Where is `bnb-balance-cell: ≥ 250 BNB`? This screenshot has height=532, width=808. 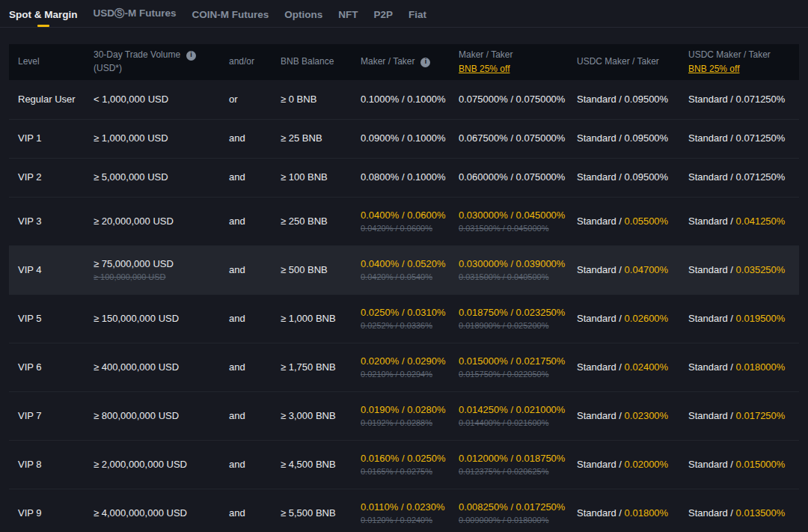
bnb-balance-cell: ≥ 250 BNB is located at coordinates (320, 221).